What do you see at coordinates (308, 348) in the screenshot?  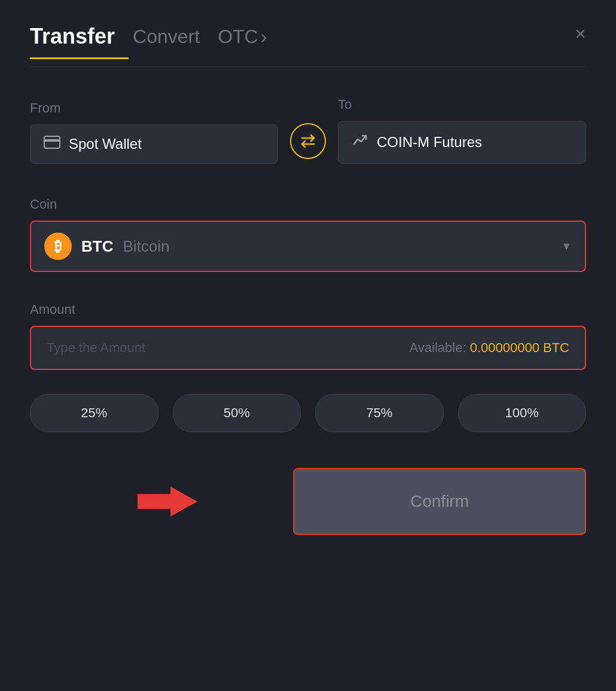 I see `amount-input-container: Type the Amount Available: 0.00000000 BT…` at bounding box center [308, 348].